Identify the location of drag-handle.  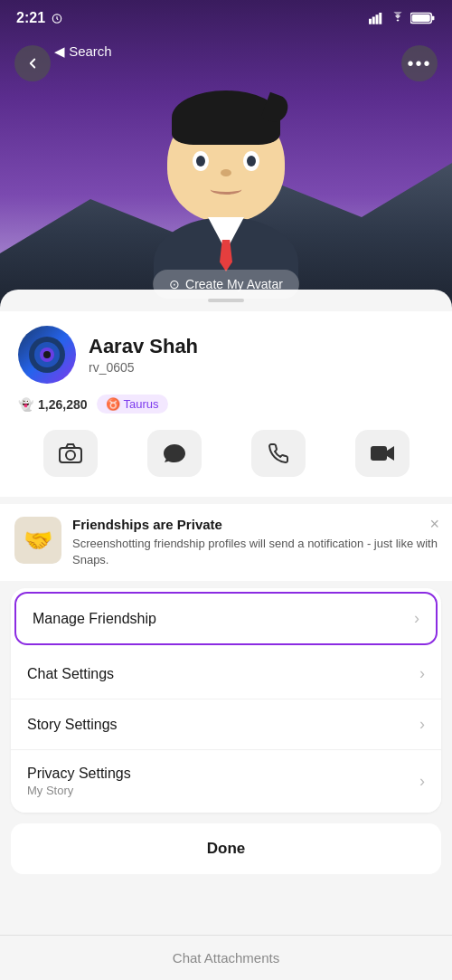
(226, 300).